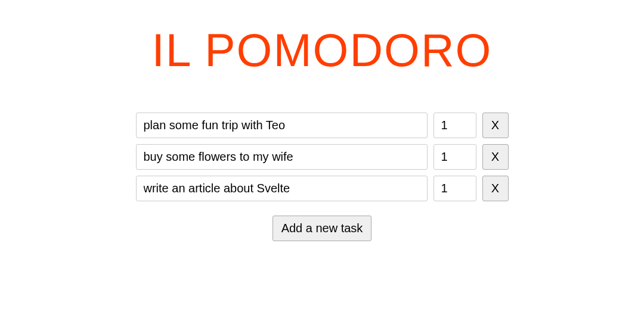 This screenshot has width=644, height=315. Describe the element at coordinates (322, 50) in the screenshot. I see `app-title: IL POMODORO` at that location.